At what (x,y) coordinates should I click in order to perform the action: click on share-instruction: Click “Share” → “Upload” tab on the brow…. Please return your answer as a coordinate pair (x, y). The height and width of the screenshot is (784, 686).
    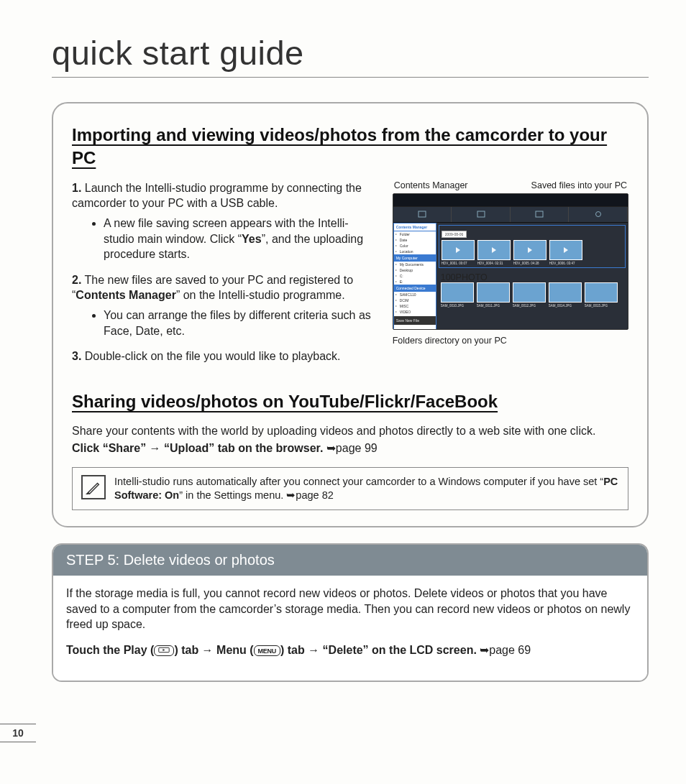
    Looking at the image, I should click on (350, 448).